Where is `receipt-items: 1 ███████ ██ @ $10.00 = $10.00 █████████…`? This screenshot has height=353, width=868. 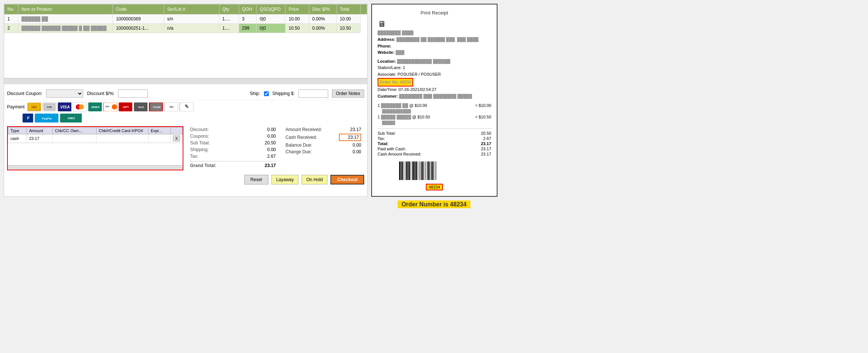
receipt-items: 1 ███████ ██ @ $10.00 = $10.00 █████████… is located at coordinates (434, 114).